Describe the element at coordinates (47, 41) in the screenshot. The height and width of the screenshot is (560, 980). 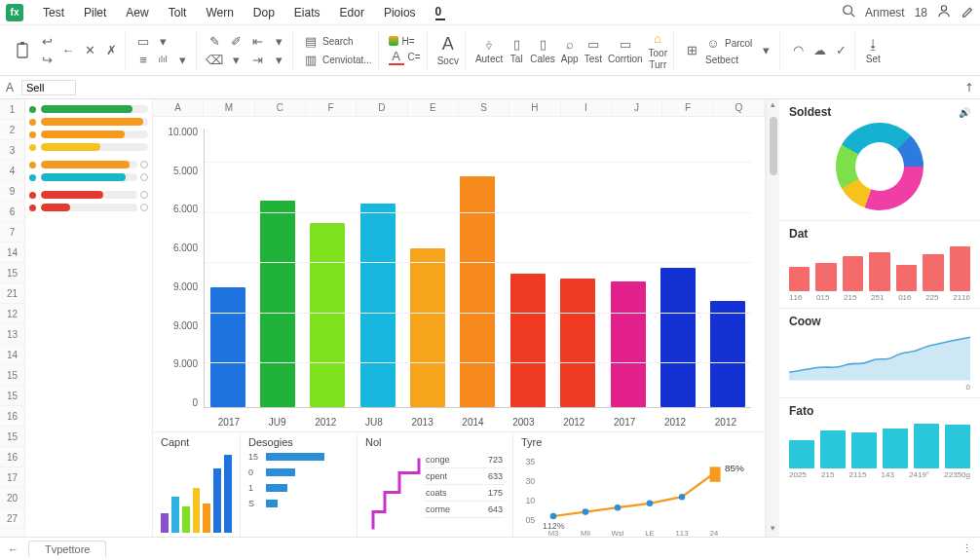
I see `undo-icon: ↩` at that location.